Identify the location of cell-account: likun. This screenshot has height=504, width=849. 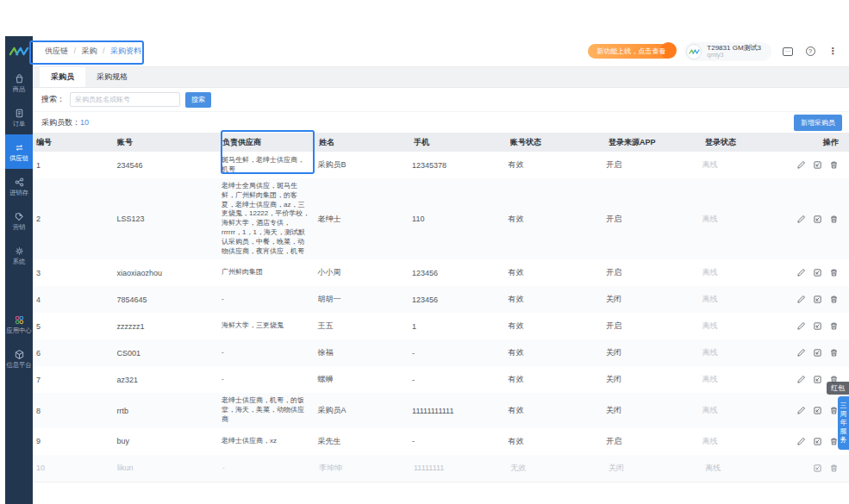
(170, 468).